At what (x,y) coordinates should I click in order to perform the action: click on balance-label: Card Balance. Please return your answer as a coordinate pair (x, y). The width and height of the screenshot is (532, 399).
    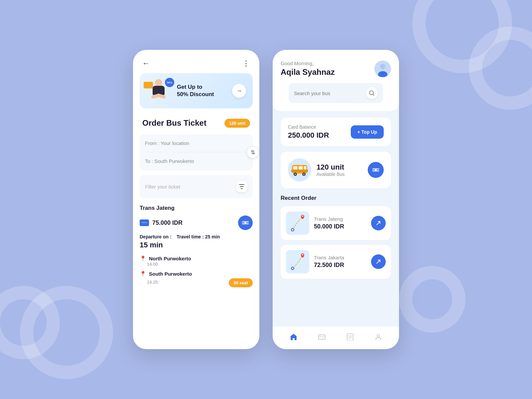
    Looking at the image, I should click on (309, 127).